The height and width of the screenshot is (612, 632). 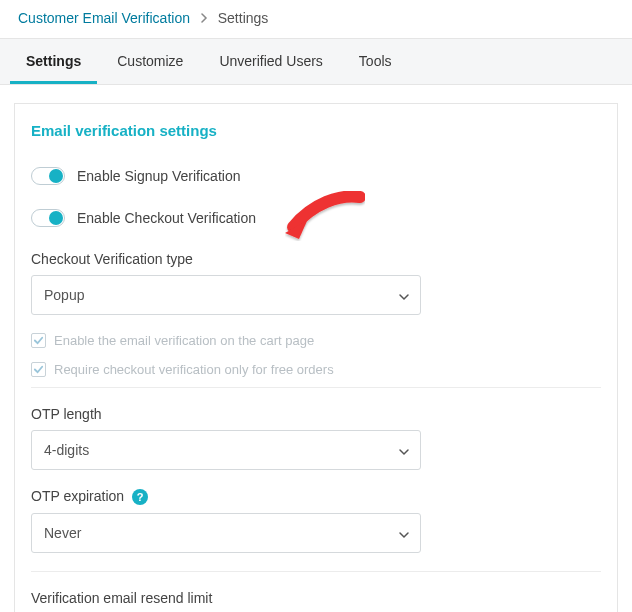 What do you see at coordinates (140, 497) in the screenshot?
I see `help-icon: ?` at bounding box center [140, 497].